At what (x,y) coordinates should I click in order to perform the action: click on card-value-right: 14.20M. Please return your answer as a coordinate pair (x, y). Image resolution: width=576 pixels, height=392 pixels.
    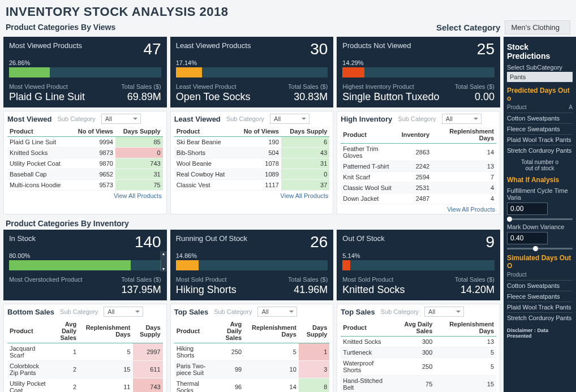
    Looking at the image, I should click on (478, 290).